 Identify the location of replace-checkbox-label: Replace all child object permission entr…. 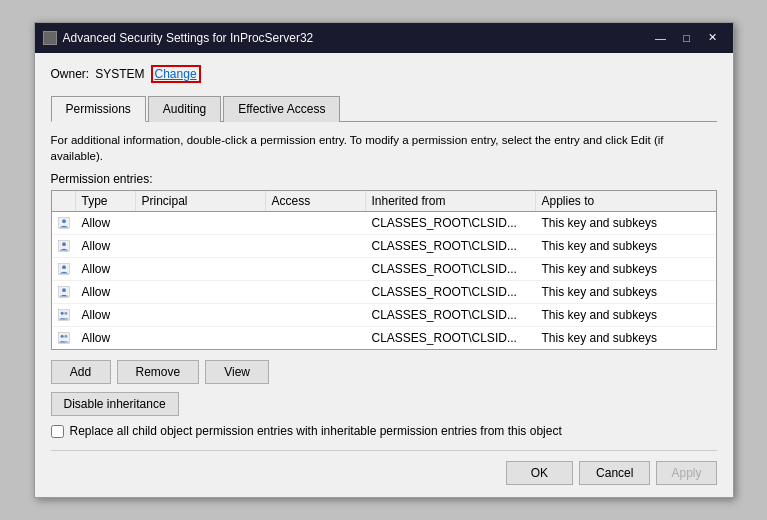
(316, 431).